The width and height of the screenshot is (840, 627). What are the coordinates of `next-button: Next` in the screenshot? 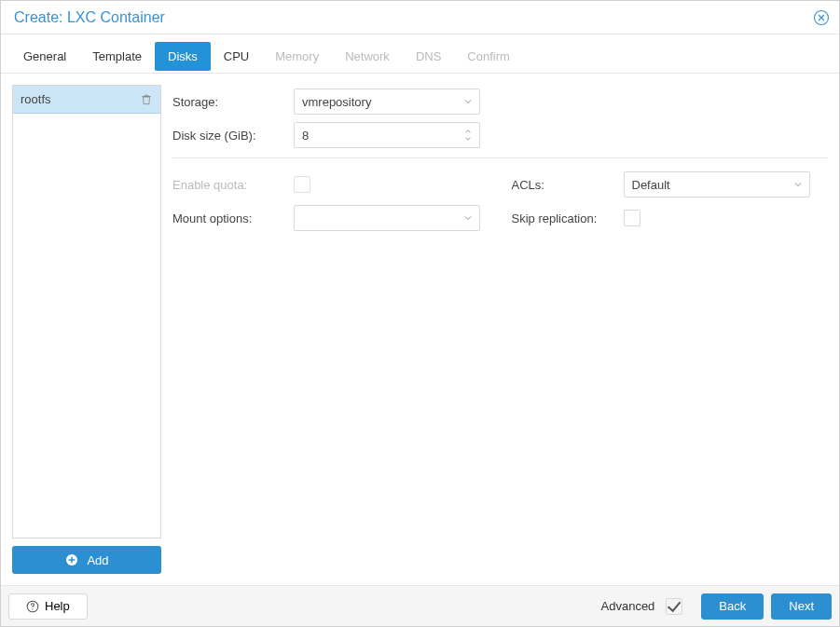 It's located at (802, 607).